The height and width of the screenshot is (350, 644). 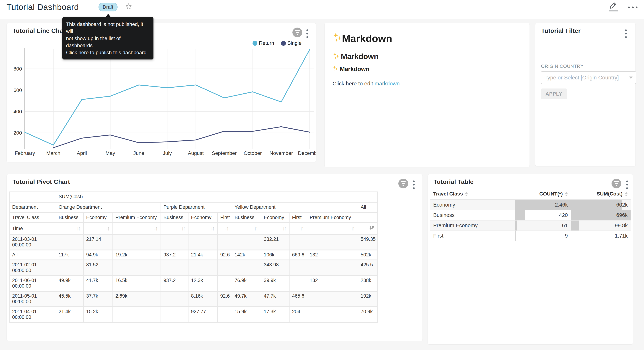 I want to click on y-axis-tick-label: 600, so click(x=18, y=90).